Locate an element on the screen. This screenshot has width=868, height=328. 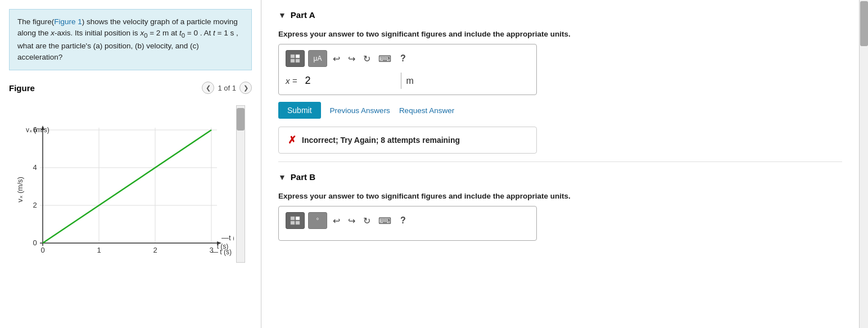
keyboard-icon: ⌨ is located at coordinates (385, 59).